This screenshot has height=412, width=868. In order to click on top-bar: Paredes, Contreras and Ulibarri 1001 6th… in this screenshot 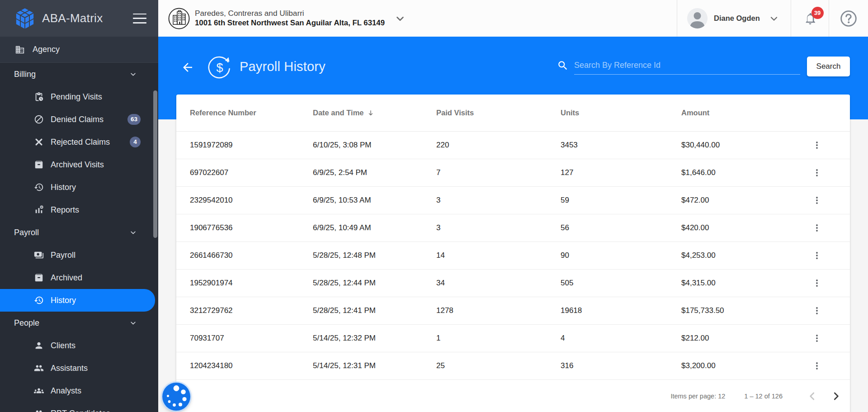, I will do `click(513, 18)`.